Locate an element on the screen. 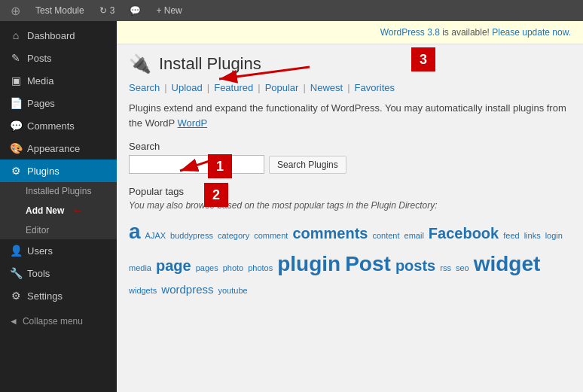  nav-newest: Newest is located at coordinates (327, 87).